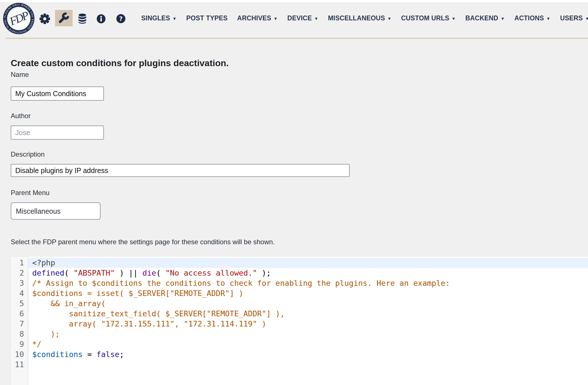 The height and width of the screenshot is (385, 588). I want to click on top-menu: SINGLES▼POST TYPESARCHIVES▼DEVICE▼MISCEL…, so click(365, 18).